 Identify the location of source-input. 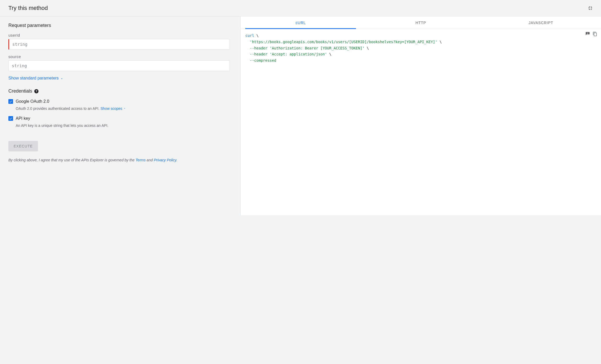
(119, 66).